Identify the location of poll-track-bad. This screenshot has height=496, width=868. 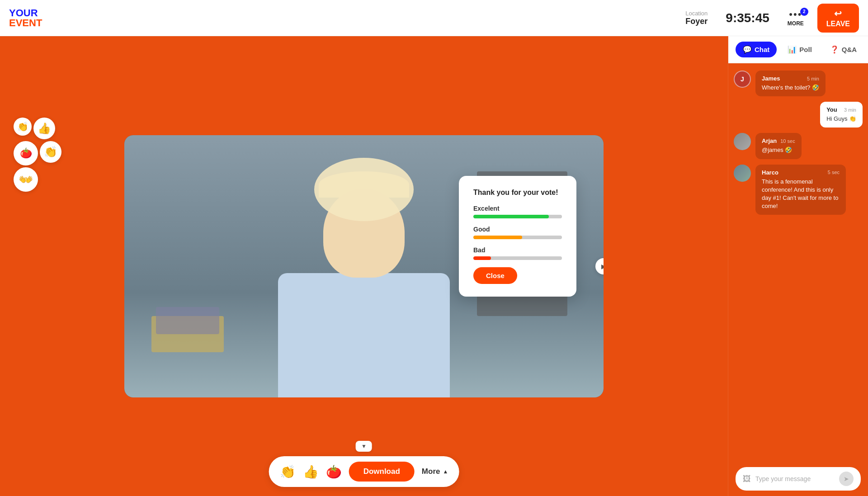
(518, 258).